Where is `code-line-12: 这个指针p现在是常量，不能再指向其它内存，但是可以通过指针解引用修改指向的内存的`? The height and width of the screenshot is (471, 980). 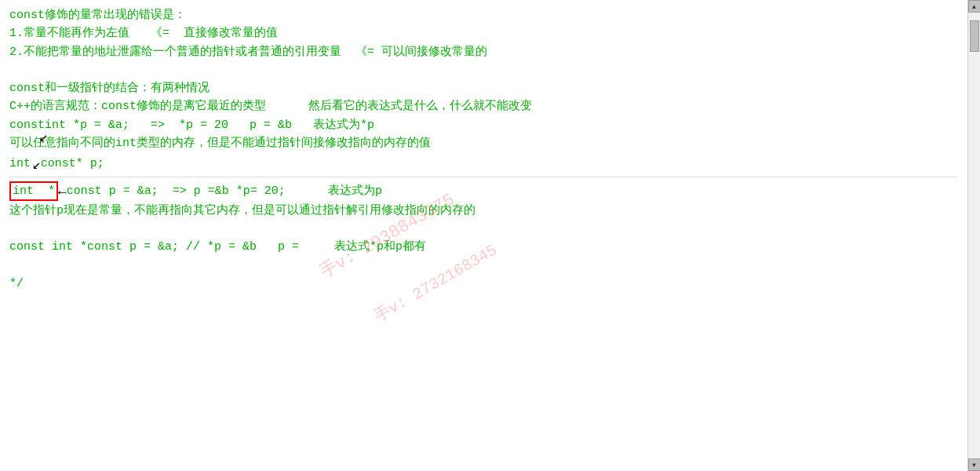 code-line-12: 这个指针p现在是常量，不能再指向其它内存，但是可以通过指针解引用修改指向的内存的 is located at coordinates (483, 210).